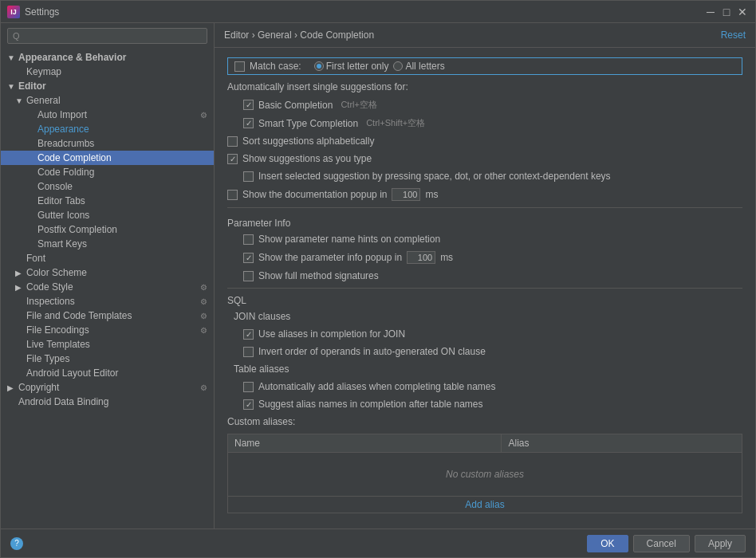 This screenshot has height=558, width=756. I want to click on insert-selected-row: Insert selected suggestion by pressing s…, so click(485, 176).